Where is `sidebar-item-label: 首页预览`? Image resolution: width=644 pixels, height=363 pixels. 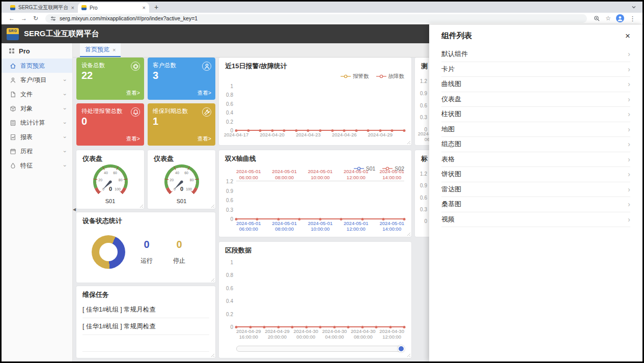 sidebar-item-label: 首页预览 is located at coordinates (33, 66).